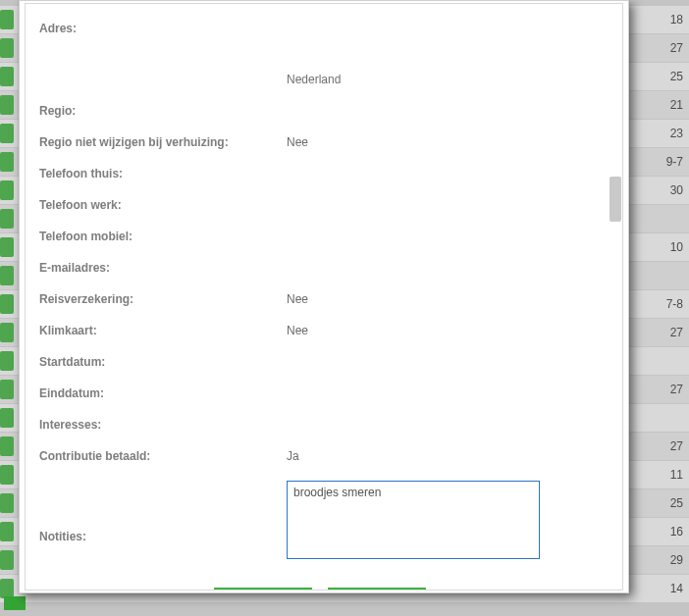  I want to click on value-adres: Nederland, so click(444, 55).